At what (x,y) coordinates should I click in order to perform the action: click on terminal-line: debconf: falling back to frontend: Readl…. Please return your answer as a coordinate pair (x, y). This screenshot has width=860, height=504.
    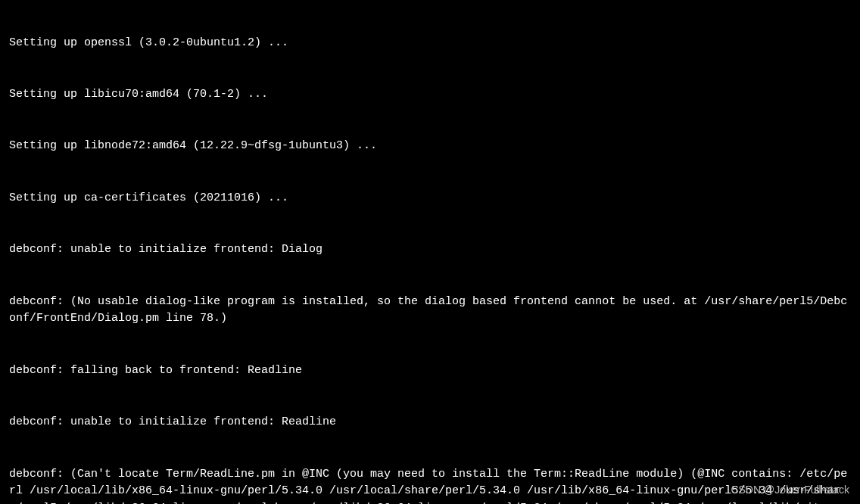
    Looking at the image, I should click on (430, 371).